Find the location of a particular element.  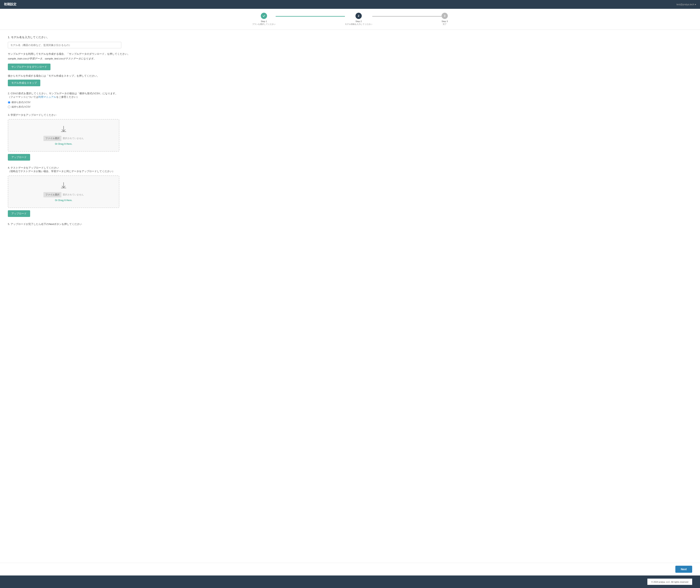

section3-title: 3. 学習データをアップロードしてください is located at coordinates (350, 115).